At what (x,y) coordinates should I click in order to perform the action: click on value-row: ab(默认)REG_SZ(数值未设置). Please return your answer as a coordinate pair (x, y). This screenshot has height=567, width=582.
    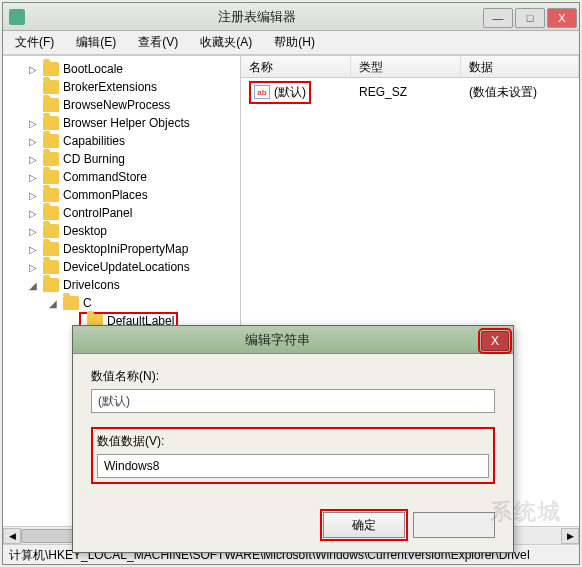
    Looking at the image, I should click on (410, 92).